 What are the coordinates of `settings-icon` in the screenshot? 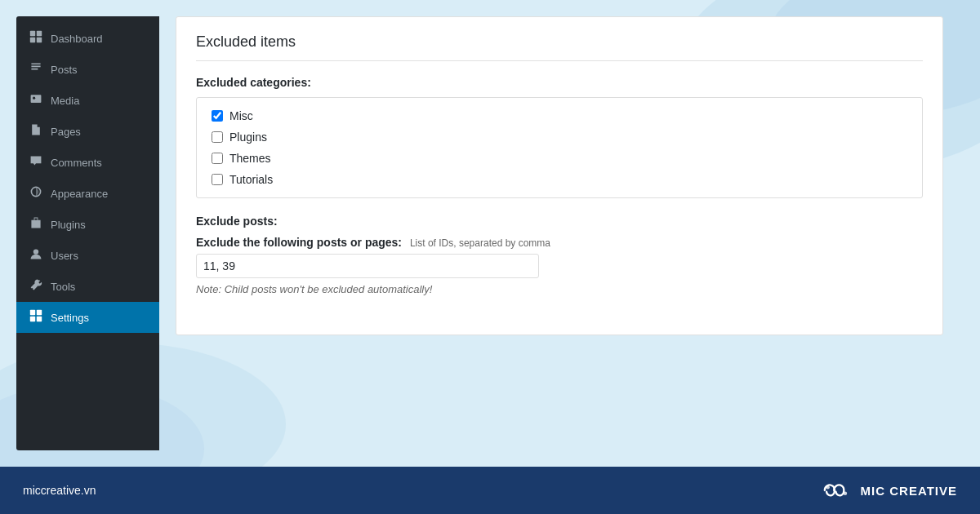 It's located at (36, 317).